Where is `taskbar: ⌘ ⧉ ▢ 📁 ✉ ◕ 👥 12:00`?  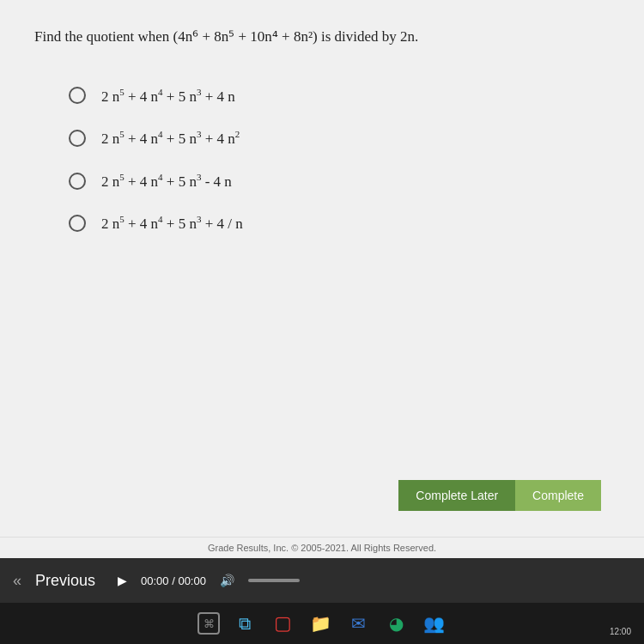
taskbar: ⌘ ⧉ ▢ 📁 ✉ ◕ 👥 12:00 is located at coordinates (322, 623).